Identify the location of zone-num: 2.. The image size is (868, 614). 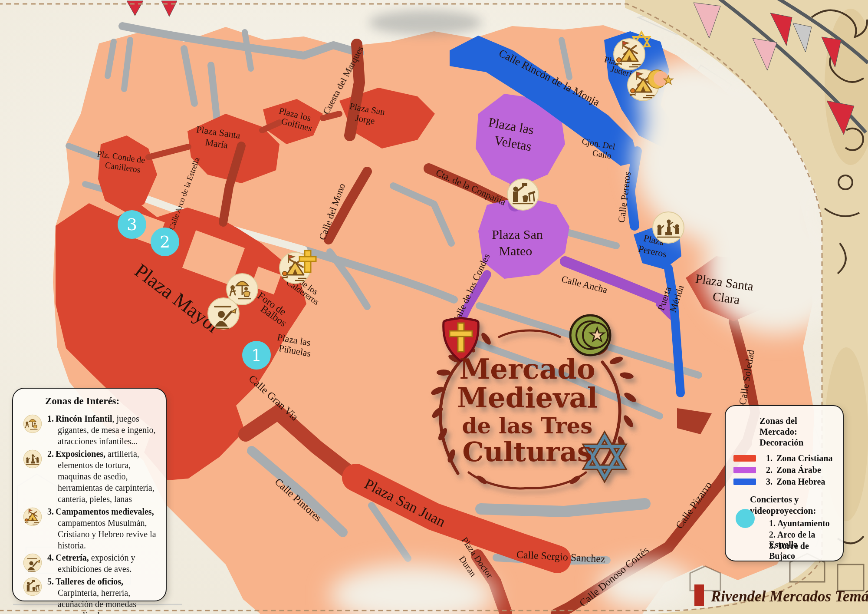
(769, 470).